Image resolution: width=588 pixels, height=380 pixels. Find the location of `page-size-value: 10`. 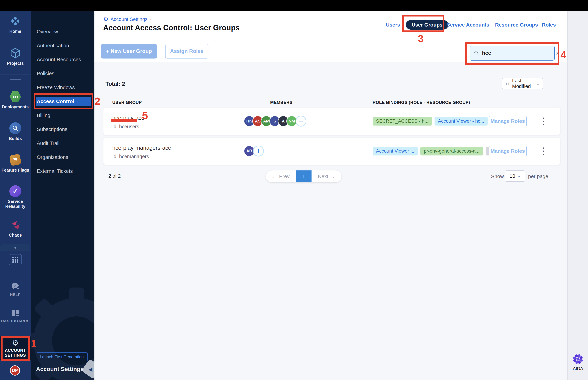

page-size-value: 10 is located at coordinates (512, 176).